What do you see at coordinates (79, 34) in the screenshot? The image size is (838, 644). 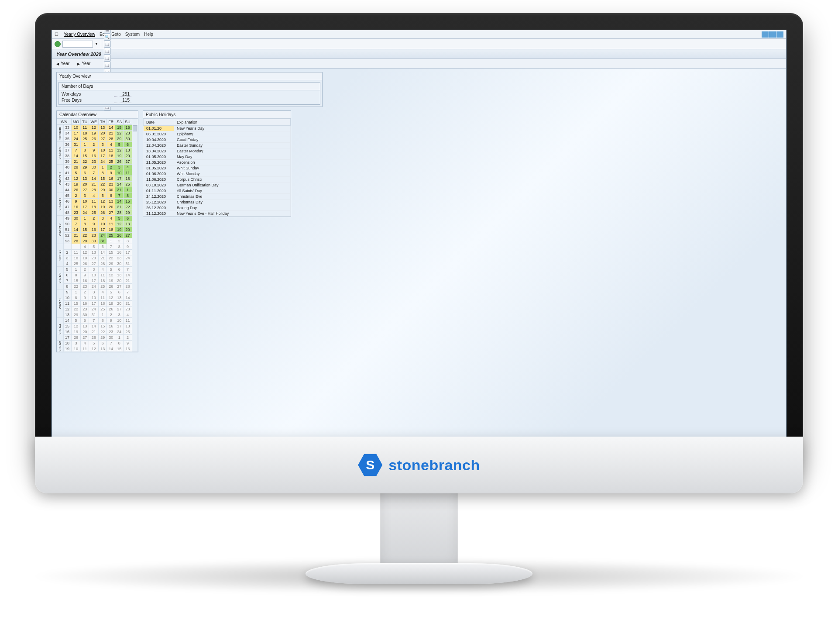 I see `menu-item: Yearly Overview` at bounding box center [79, 34].